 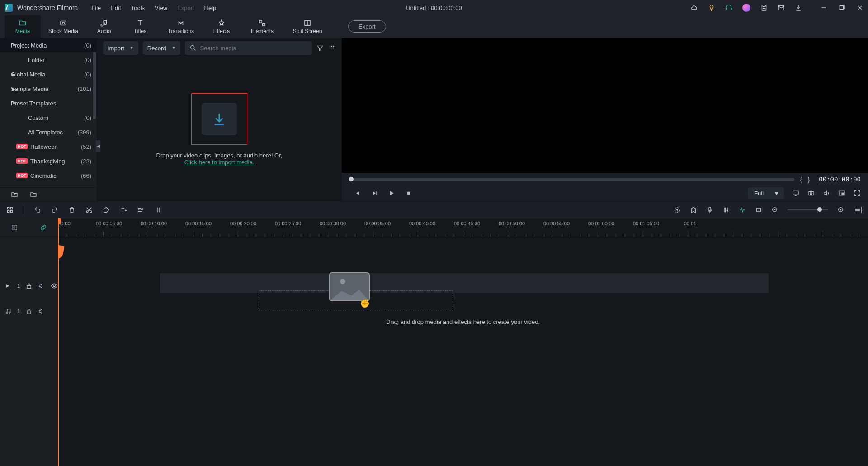 What do you see at coordinates (48, 132) in the screenshot?
I see `sidebar-item-all-templates: All Templates (399)` at bounding box center [48, 132].